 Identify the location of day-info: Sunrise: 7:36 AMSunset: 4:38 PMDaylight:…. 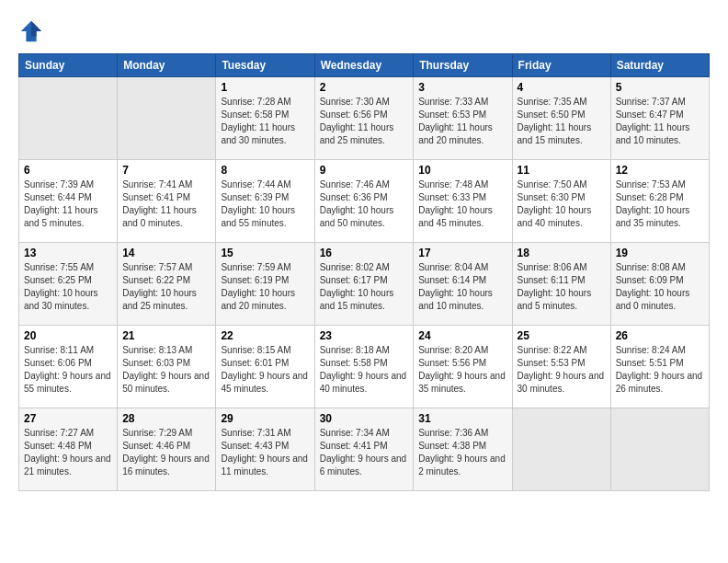
(462, 453).